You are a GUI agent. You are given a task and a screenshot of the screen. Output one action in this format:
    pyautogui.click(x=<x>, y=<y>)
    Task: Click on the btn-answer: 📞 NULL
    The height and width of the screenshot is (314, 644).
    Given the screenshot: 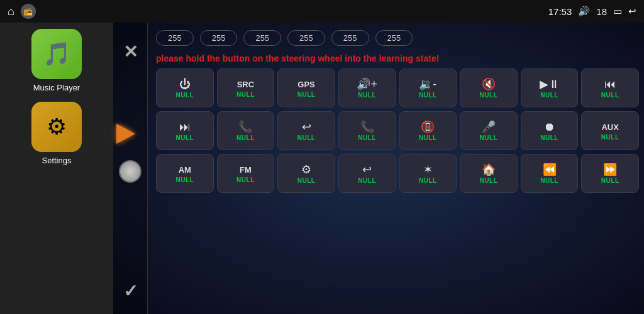 What is the action you would take?
    pyautogui.click(x=367, y=131)
    